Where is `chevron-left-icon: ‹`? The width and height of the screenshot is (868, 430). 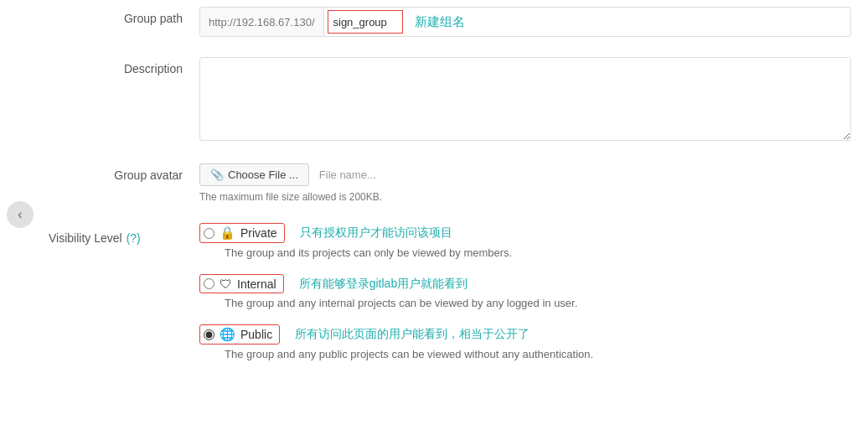 chevron-left-icon: ‹ is located at coordinates (20, 215).